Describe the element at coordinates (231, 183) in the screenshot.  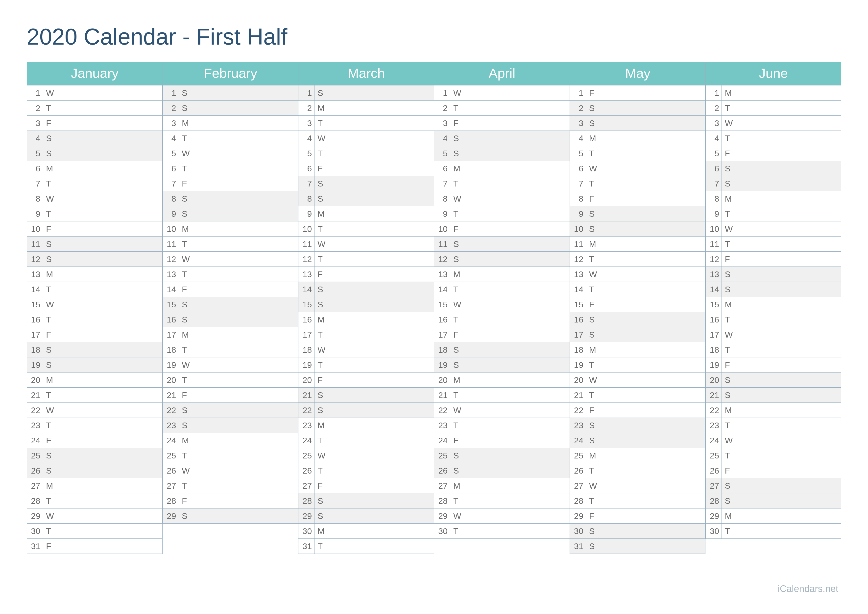
I see `day-row: 7F` at that location.